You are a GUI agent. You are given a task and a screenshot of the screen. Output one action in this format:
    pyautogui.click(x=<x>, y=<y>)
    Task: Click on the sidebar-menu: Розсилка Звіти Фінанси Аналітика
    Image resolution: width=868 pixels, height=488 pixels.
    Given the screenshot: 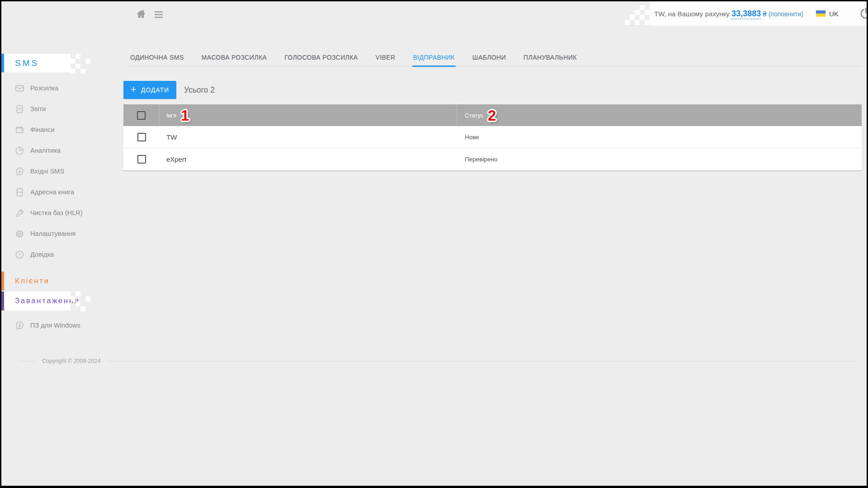 What is the action you would take?
    pyautogui.click(x=67, y=171)
    